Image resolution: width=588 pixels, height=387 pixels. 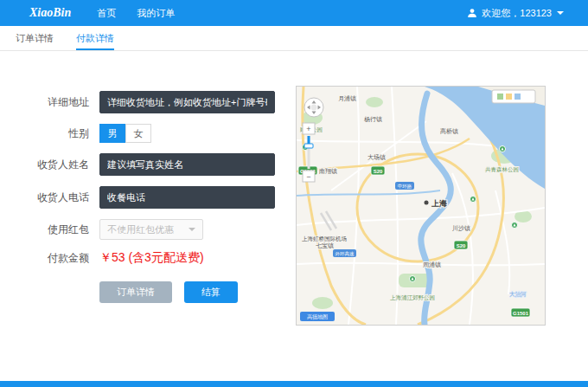 I want to click on svg-text: 大治河, so click(x=518, y=294).